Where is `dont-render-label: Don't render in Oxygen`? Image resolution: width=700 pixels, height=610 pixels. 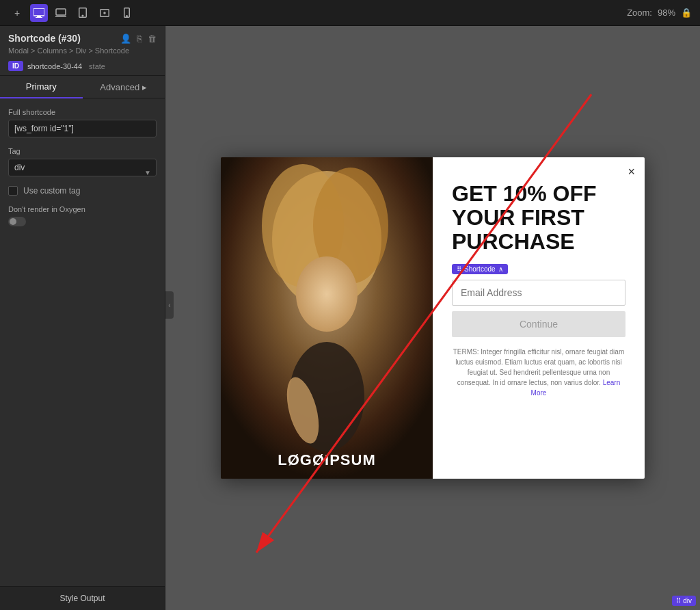 dont-render-label: Don't render in Oxygen is located at coordinates (82, 209).